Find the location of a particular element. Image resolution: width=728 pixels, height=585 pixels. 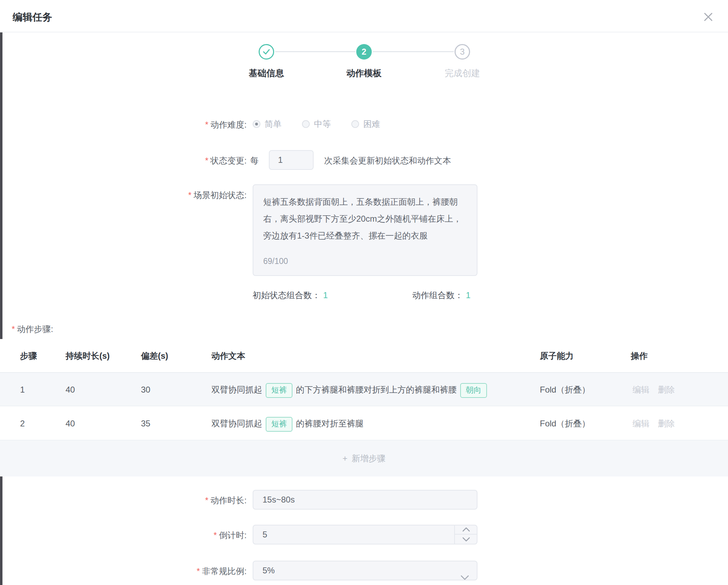

add-step-label: 新增步骤 is located at coordinates (369, 458).